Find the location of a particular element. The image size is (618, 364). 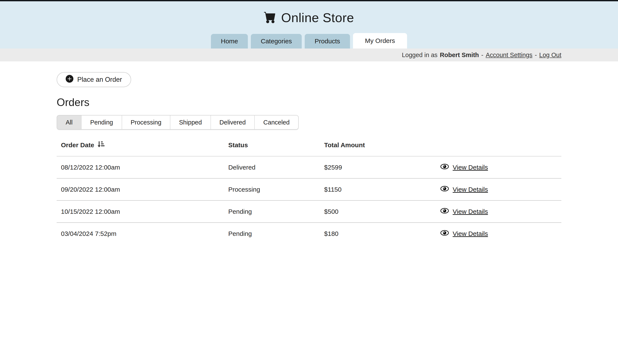

filter-tab-delivered: Delivered is located at coordinates (232, 122).